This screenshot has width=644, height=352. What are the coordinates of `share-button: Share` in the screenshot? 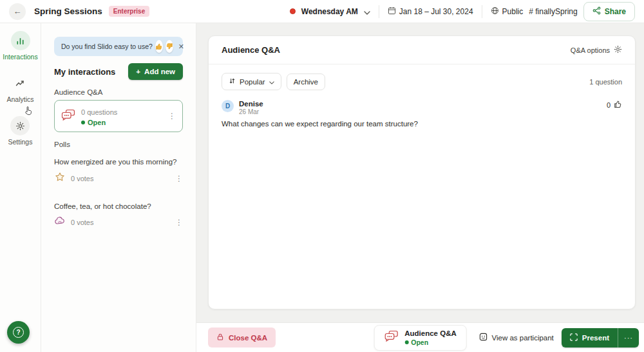 It's located at (609, 12).